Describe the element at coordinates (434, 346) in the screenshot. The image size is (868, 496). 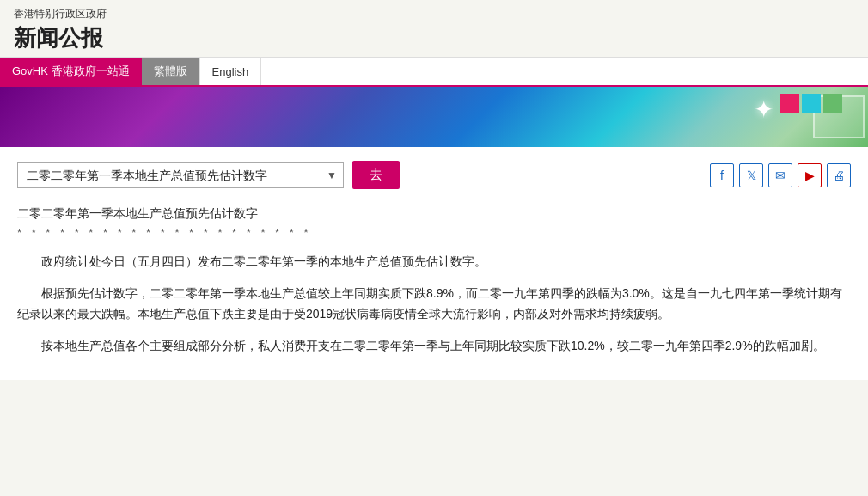
I see `article-para-3: 按本地生产总值各个主要组成部分分析，私人消费开支在二零二零年第一季与上年同期比较…` at that location.